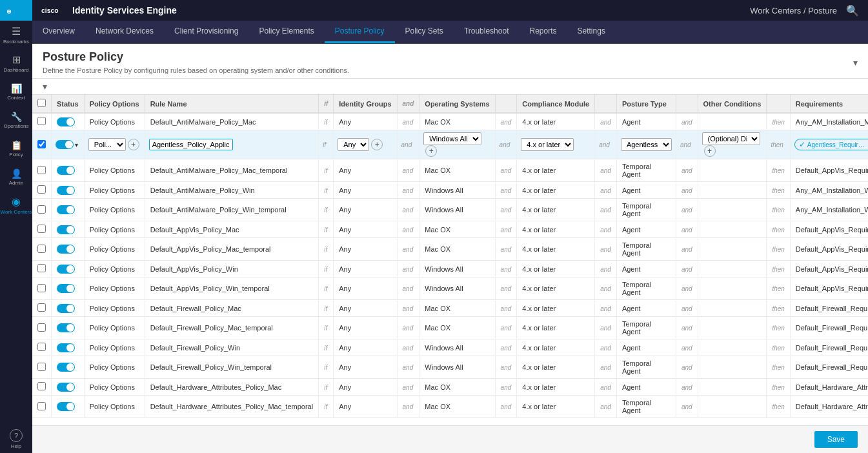  I want to click on sidebar: ⊛ ☰ Bookmarks ⊞ Dashboard 📊 Context 🔧 Op…, so click(16, 226).